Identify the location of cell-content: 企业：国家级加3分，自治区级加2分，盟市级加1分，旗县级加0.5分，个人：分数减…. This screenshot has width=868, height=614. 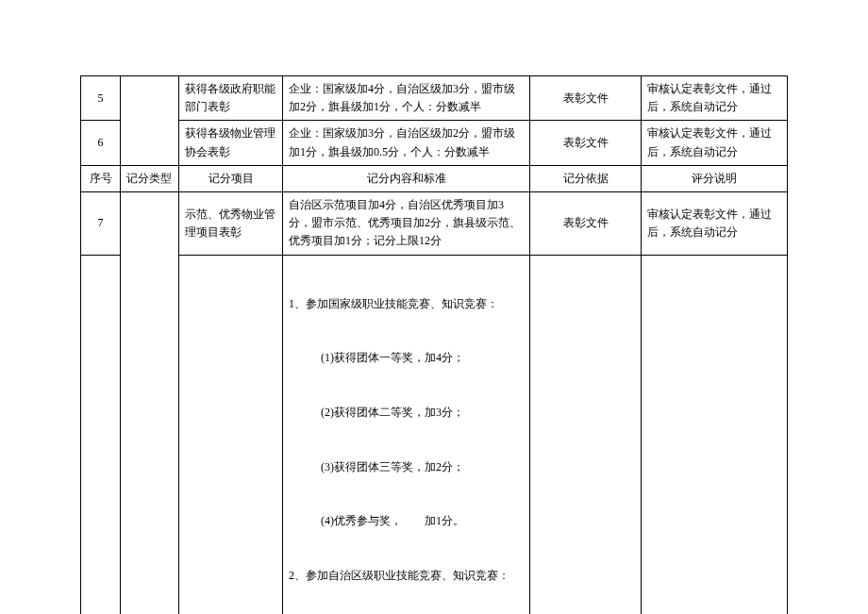
(407, 143).